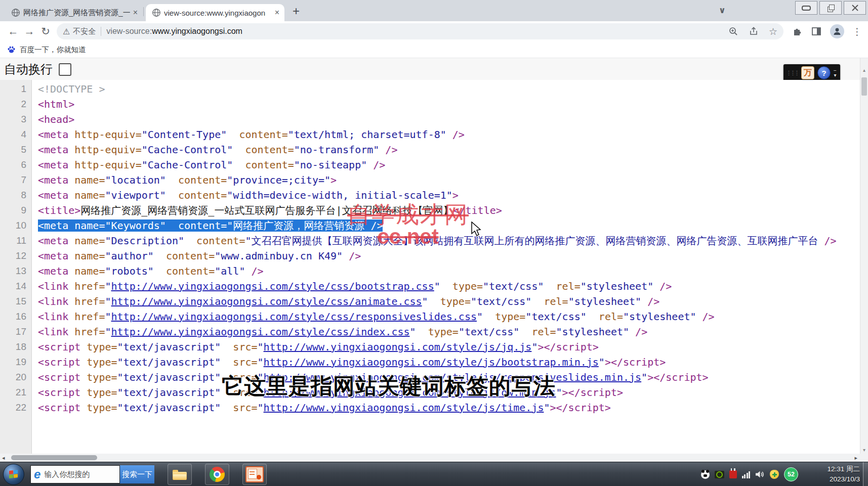 The height and width of the screenshot is (486, 868). Describe the element at coordinates (430, 317) in the screenshot. I see `source-line-16: 16<link href="http://www.yingxiaogongsi.…` at that location.